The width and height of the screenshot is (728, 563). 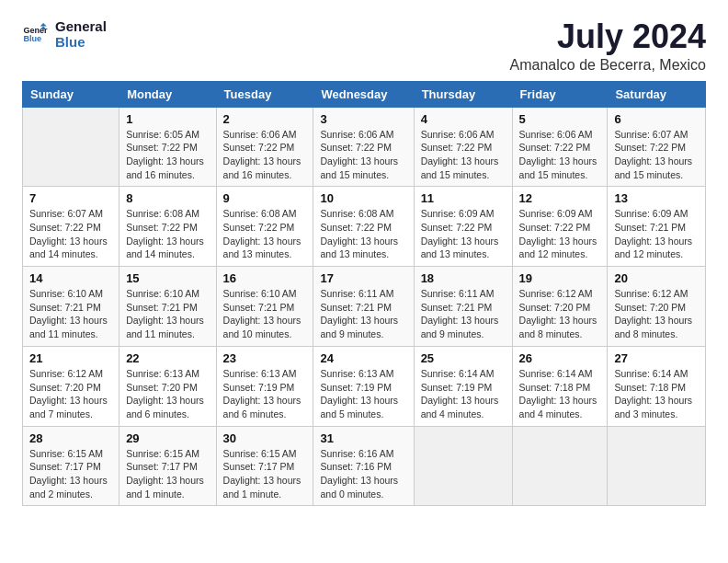 What do you see at coordinates (167, 394) in the screenshot?
I see `day-info: Sunrise: 6:13 AM Sunset: 7:20 PM Dayligh…` at bounding box center [167, 394].